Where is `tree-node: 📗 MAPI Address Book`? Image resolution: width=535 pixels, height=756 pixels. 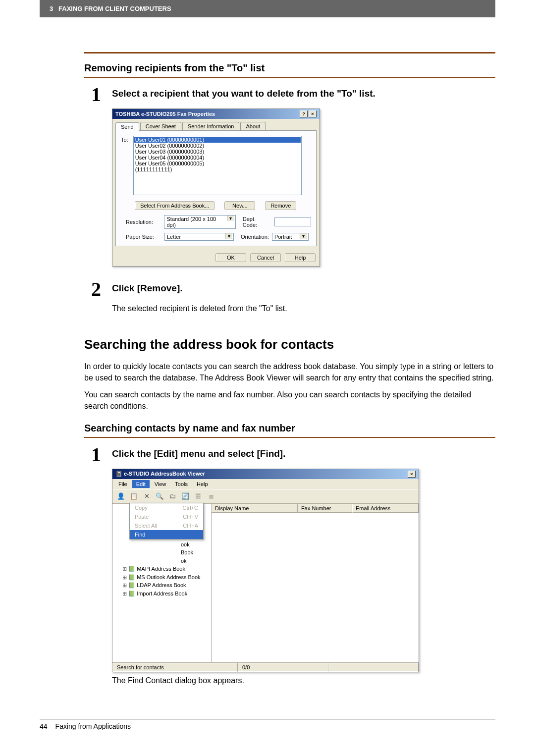
tree-node: 📗 MAPI Address Book is located at coordinates (163, 569).